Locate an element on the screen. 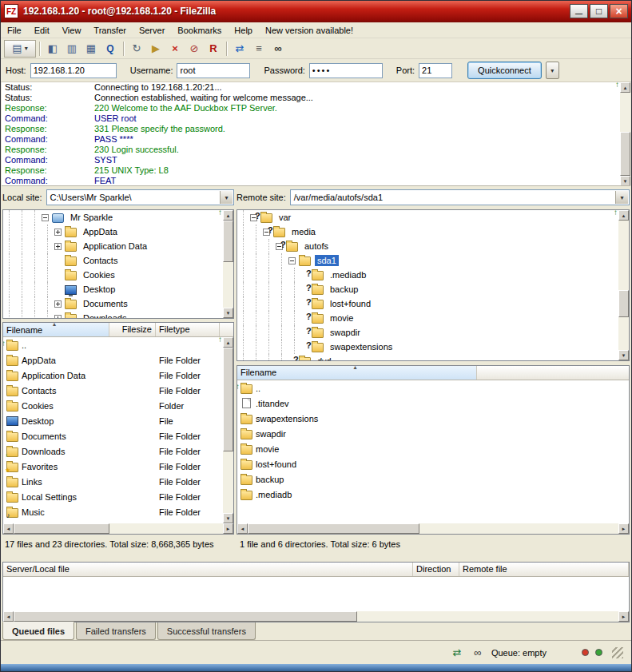 The width and height of the screenshot is (632, 672). directory-comparison-button: ⇄ is located at coordinates (240, 49).